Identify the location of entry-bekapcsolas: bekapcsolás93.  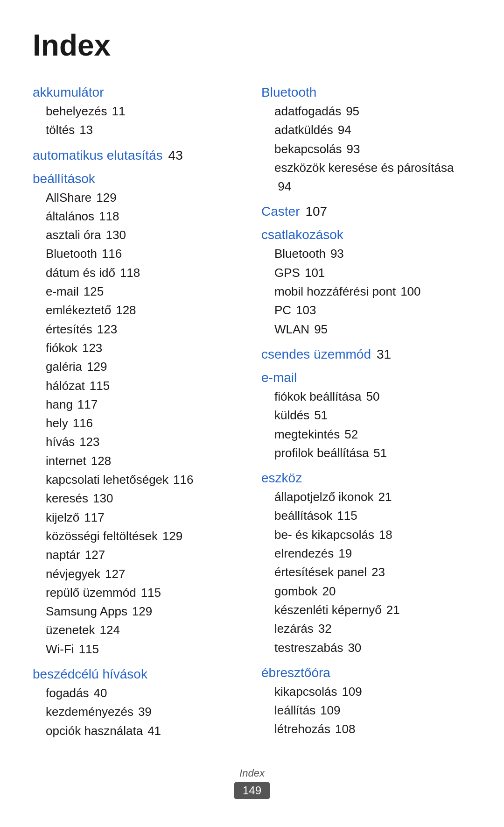
(366, 149).